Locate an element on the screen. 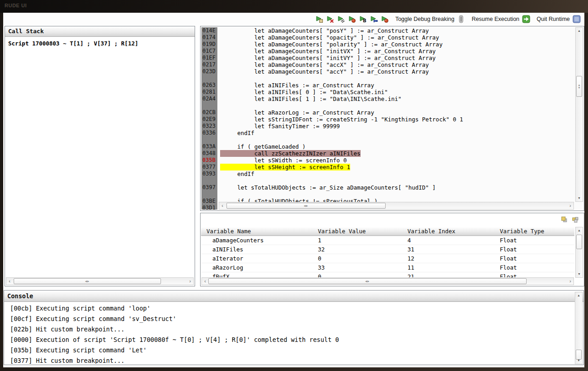  step-jump-icon is located at coordinates (374, 19).